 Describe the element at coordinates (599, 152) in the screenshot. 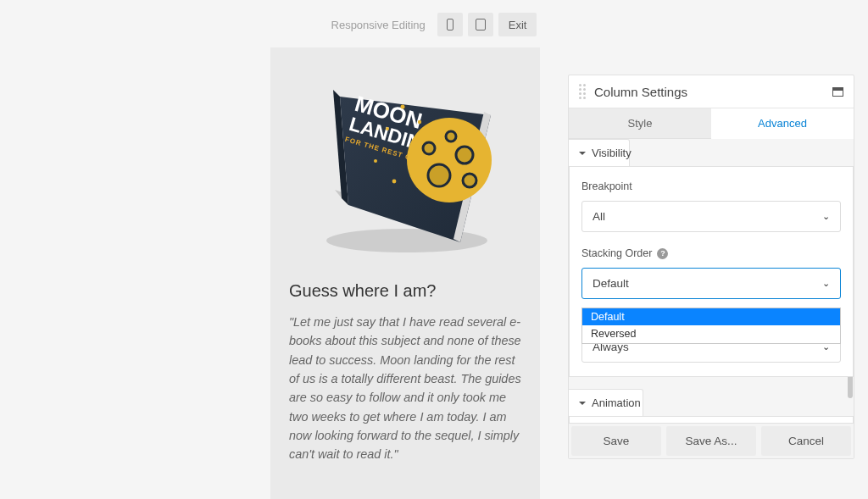

I see `section-visibility-toggle: Visibility` at that location.